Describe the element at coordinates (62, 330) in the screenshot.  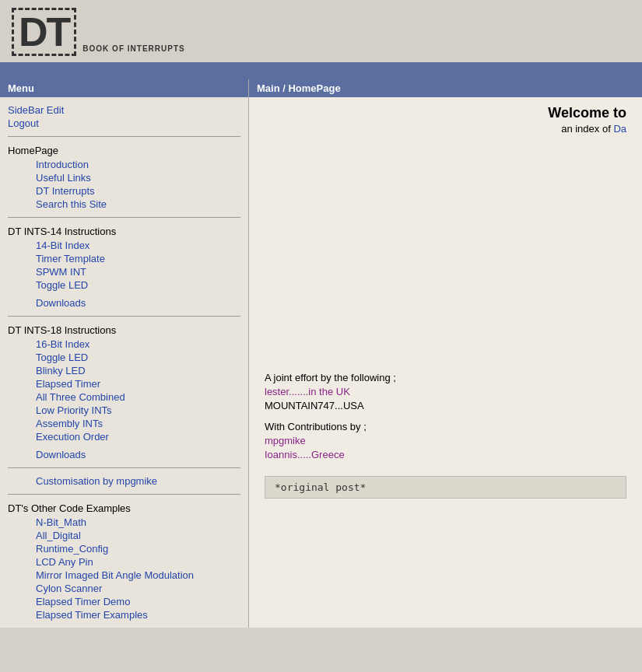
I see `ints18-link: DT INTS-18 Instructions` at that location.